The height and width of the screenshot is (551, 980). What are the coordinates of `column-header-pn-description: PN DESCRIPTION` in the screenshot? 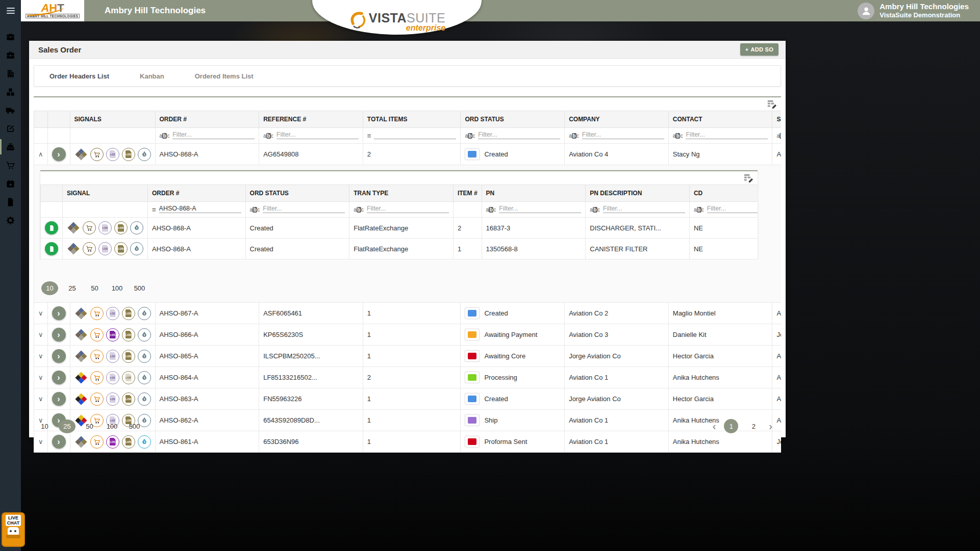 It's located at (638, 194).